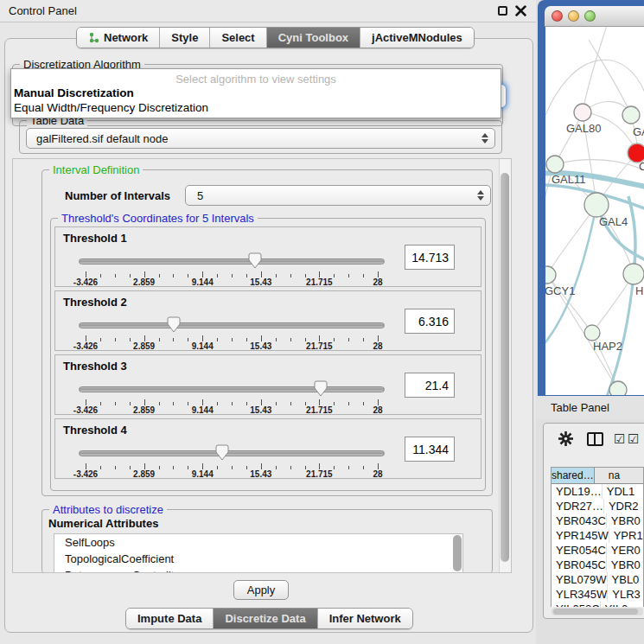 Image resolution: width=644 pixels, height=644 pixels. Describe the element at coordinates (565, 439) in the screenshot. I see `gear-icon` at that location.